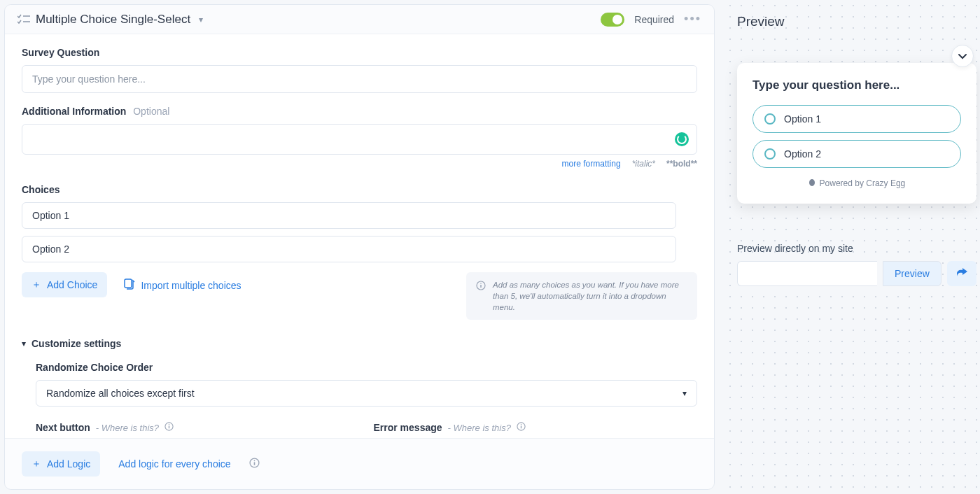  What do you see at coordinates (182, 285) in the screenshot?
I see `import-choices-button: Import multiple choices` at bounding box center [182, 285].